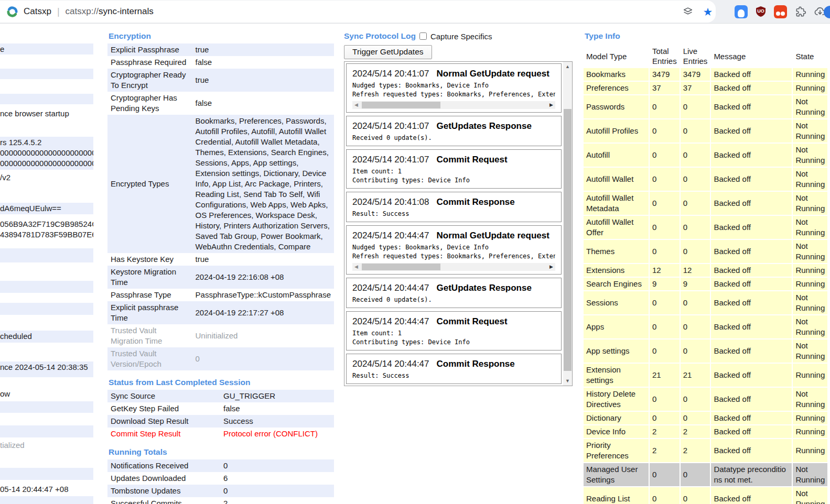  Describe the element at coordinates (221, 396) in the screenshot. I see `status-row: Sync SourceGU_TRIGGER` at that location.